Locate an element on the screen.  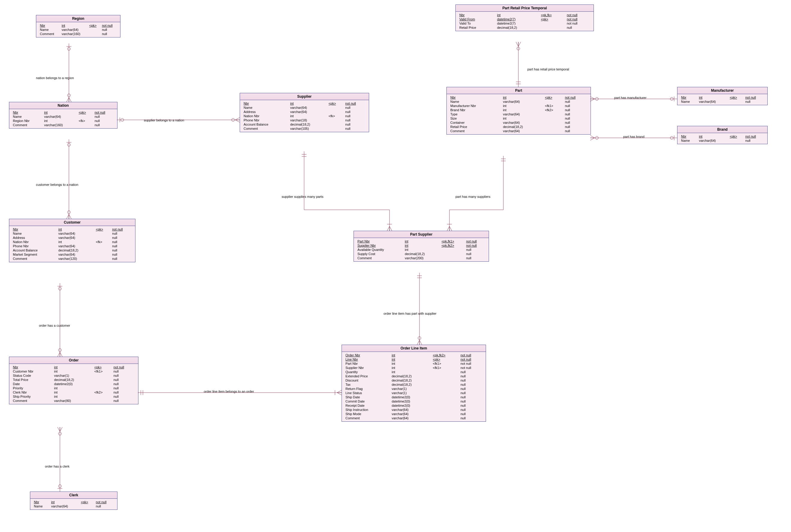
entity-col-cell: datetime2(7) is located at coordinates (518, 19).